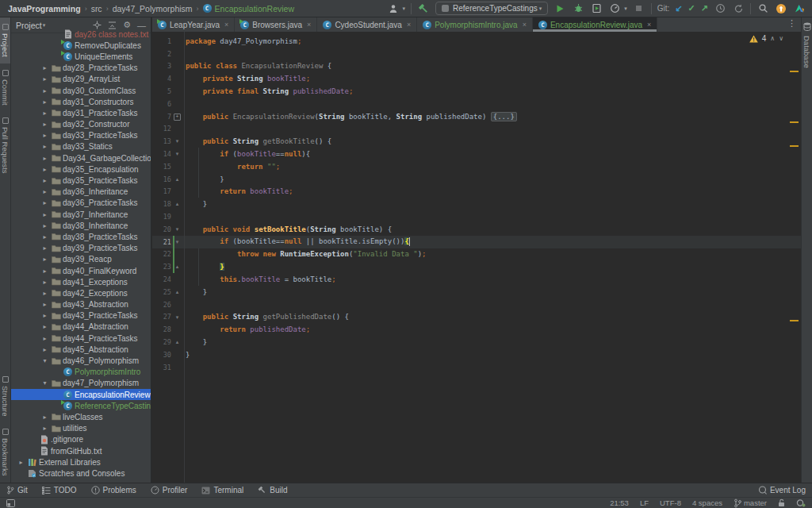 This screenshot has width=812, height=508. I want to click on toolwindow-button-problems: Problems, so click(114, 491).